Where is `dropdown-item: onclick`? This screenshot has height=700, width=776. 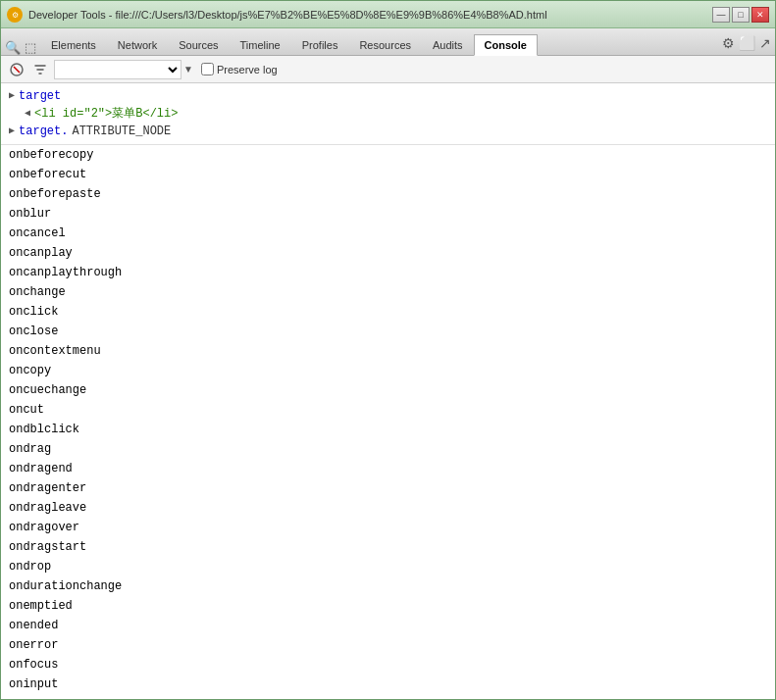
dropdown-item: onclick is located at coordinates (388, 312).